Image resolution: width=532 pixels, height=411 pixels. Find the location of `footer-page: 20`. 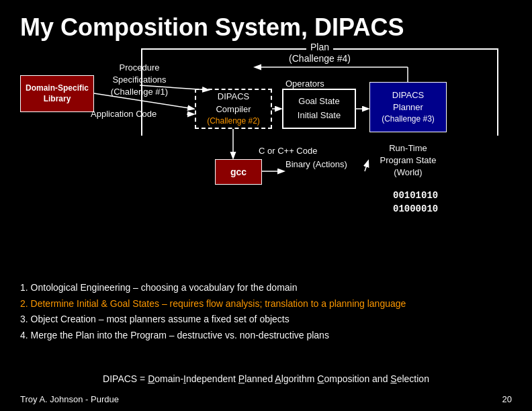

footer-page: 20 is located at coordinates (507, 399).